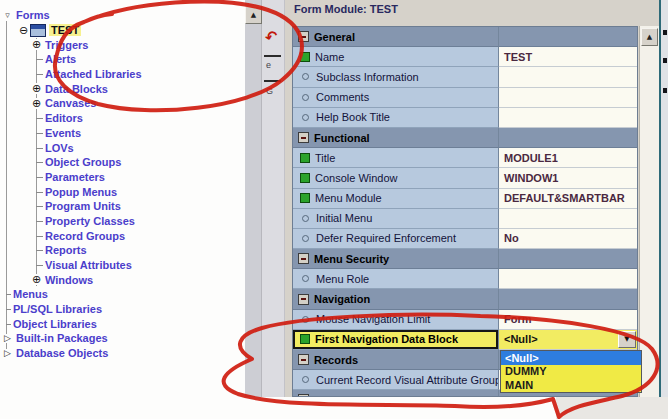  What do you see at coordinates (122, 74) in the screenshot?
I see `tree-item-attached-libraries: Attached Libraries` at bounding box center [122, 74].